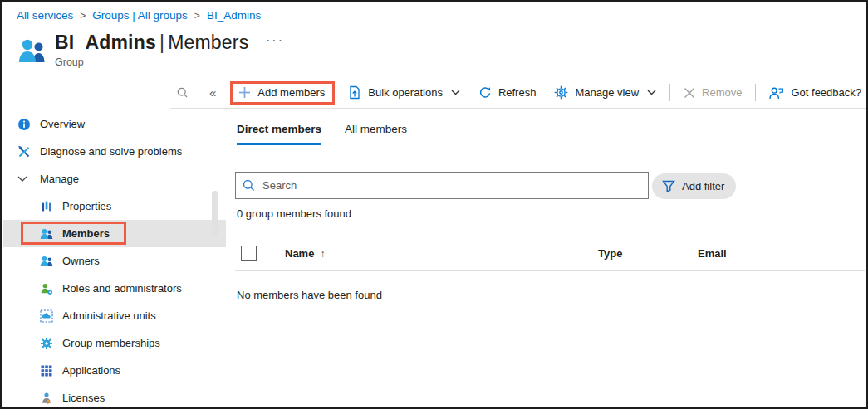  What do you see at coordinates (115, 397) in the screenshot?
I see `sidebar-item-licenses: Licenses` at bounding box center [115, 397].